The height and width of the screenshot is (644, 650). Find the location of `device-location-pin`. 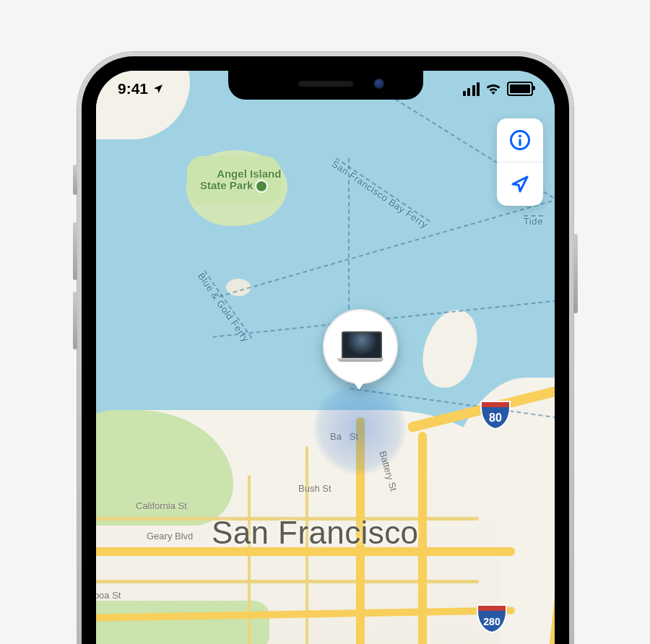

device-location-pin is located at coordinates (359, 356).